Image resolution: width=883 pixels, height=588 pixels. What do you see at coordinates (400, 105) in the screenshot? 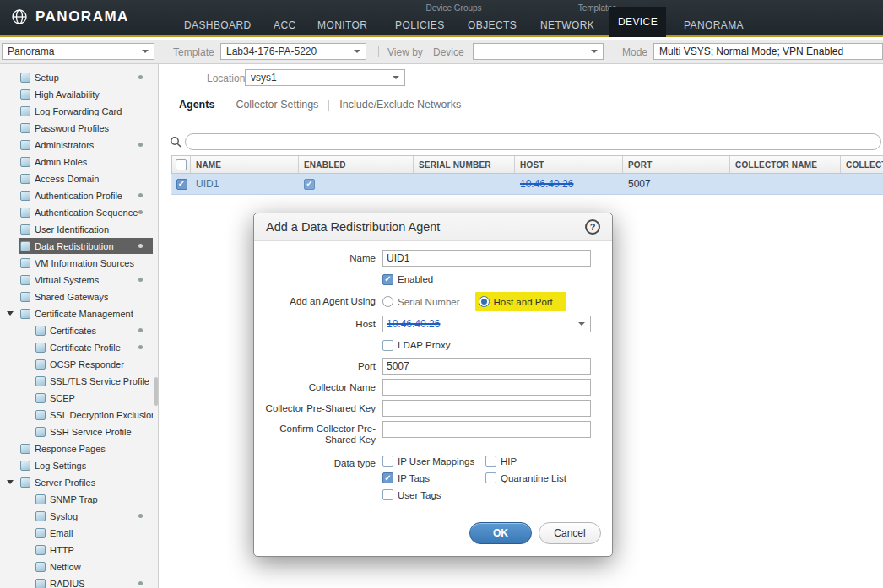
I see `tab-include-exclude-networks: Include/Exclude Networks` at bounding box center [400, 105].